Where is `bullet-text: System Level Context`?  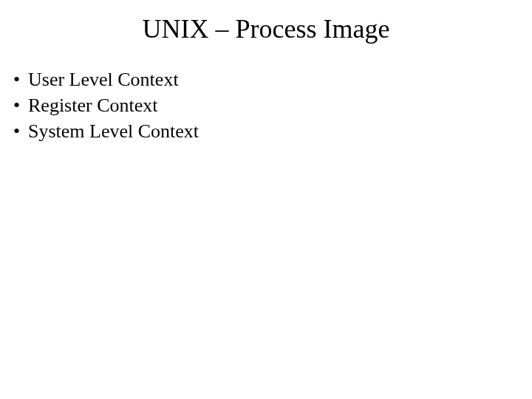 bullet-text: System Level Context is located at coordinates (114, 132).